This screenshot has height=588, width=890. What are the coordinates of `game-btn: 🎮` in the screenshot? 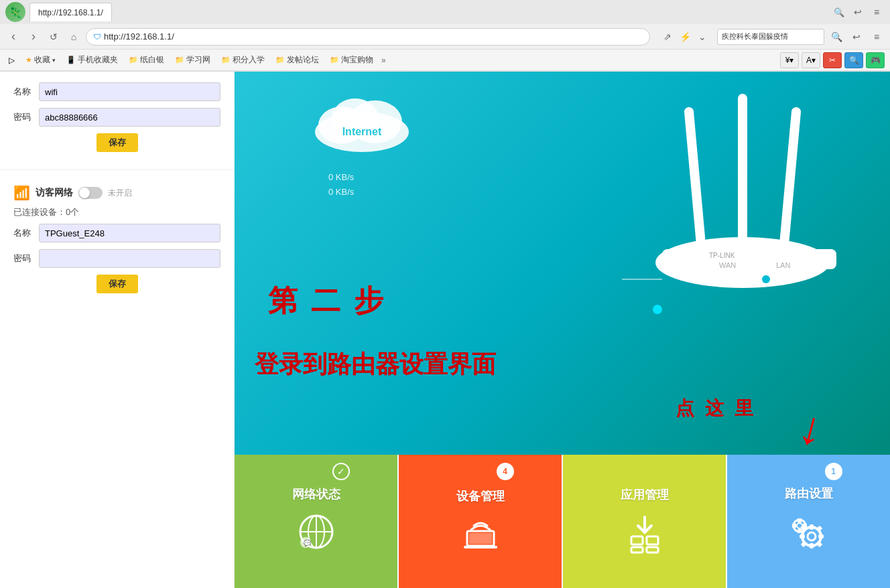 It's located at (875, 60).